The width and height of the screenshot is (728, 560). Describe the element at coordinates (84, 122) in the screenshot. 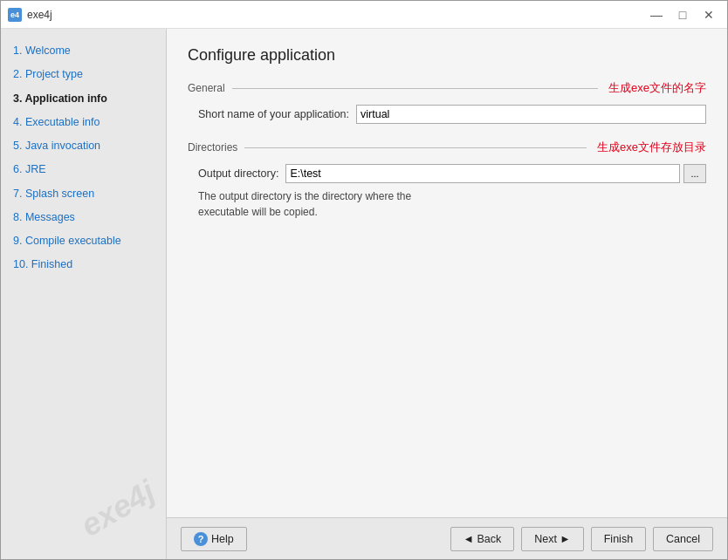

I see `sidebar-item-executable-info: 4. Executable info` at that location.